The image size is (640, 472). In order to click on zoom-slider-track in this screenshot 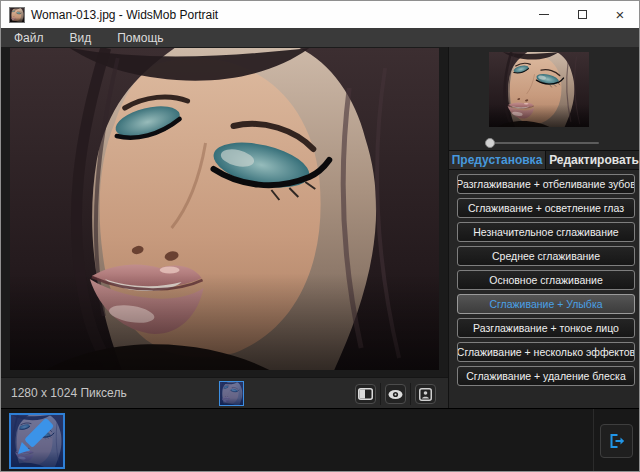, I will do `click(542, 143)`.